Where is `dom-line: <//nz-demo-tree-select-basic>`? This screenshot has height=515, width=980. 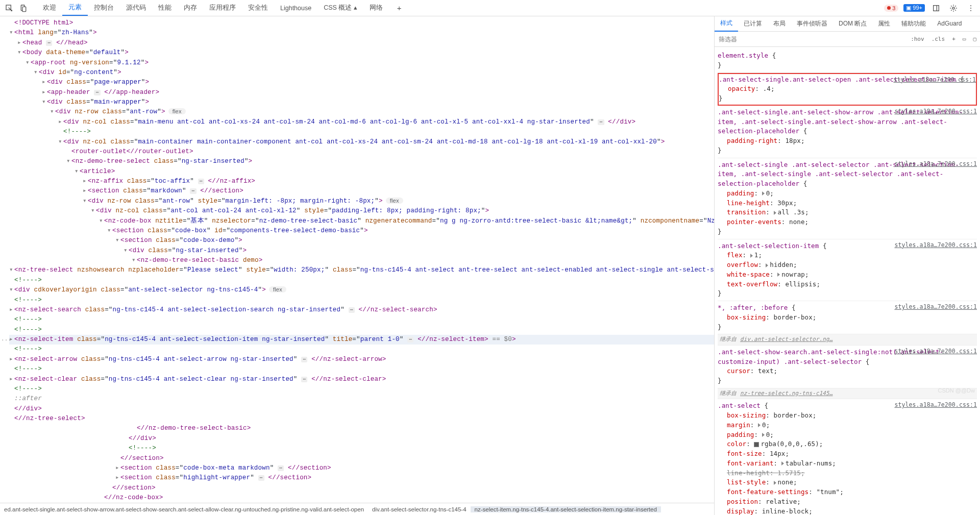 dom-line: <//nz-demo-tree-select-basic> is located at coordinates (423, 429).